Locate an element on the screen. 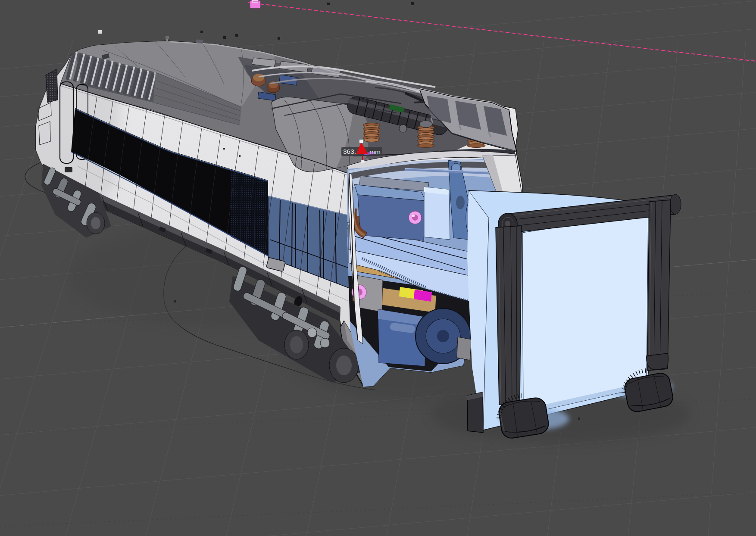 This screenshot has height=536, width=756. svg-text: 363. is located at coordinates (350, 152).